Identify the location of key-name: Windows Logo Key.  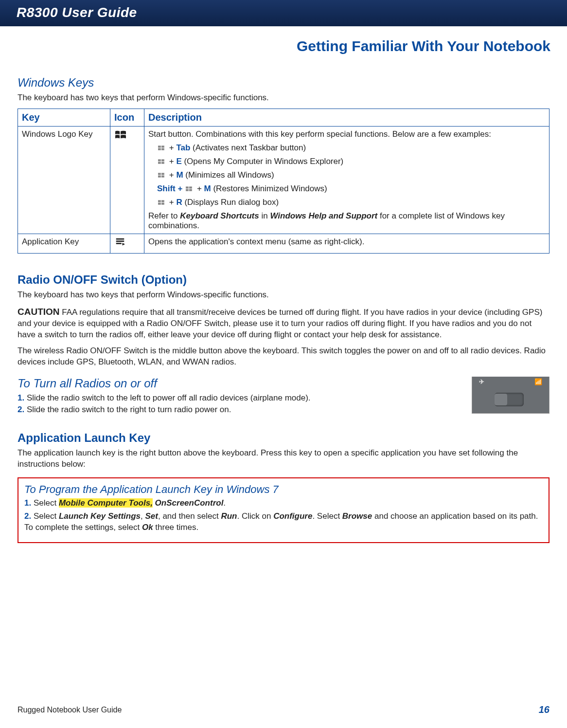
(64, 180).